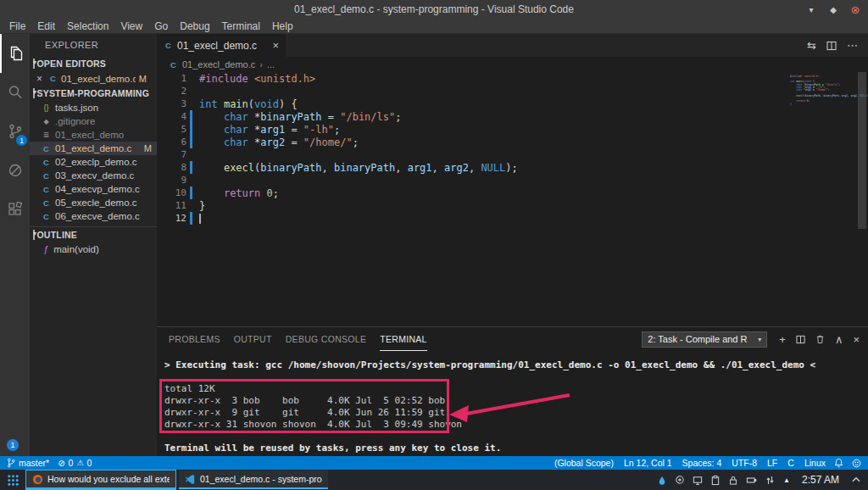 The image size is (868, 490). Describe the element at coordinates (241, 26) in the screenshot. I see `menu-terminal: Terminal` at that location.